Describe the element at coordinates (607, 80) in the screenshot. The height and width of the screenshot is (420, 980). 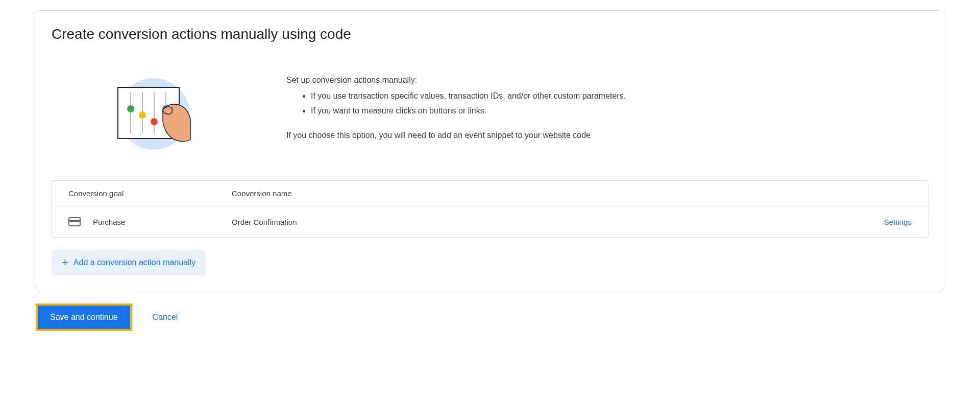
I see `intro-lead: Set up conversion actions manually:` at that location.